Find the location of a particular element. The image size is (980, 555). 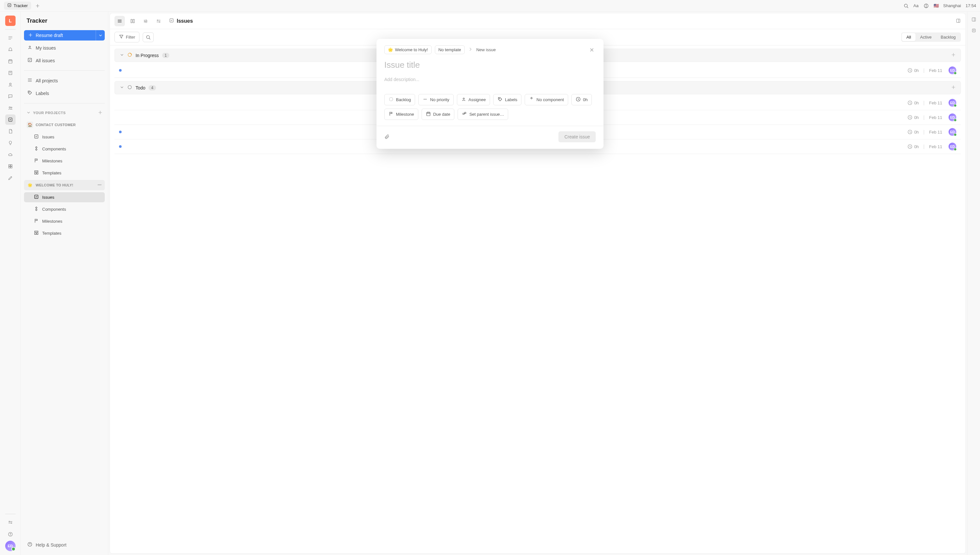

create-issue-button: Create issue is located at coordinates (577, 136).